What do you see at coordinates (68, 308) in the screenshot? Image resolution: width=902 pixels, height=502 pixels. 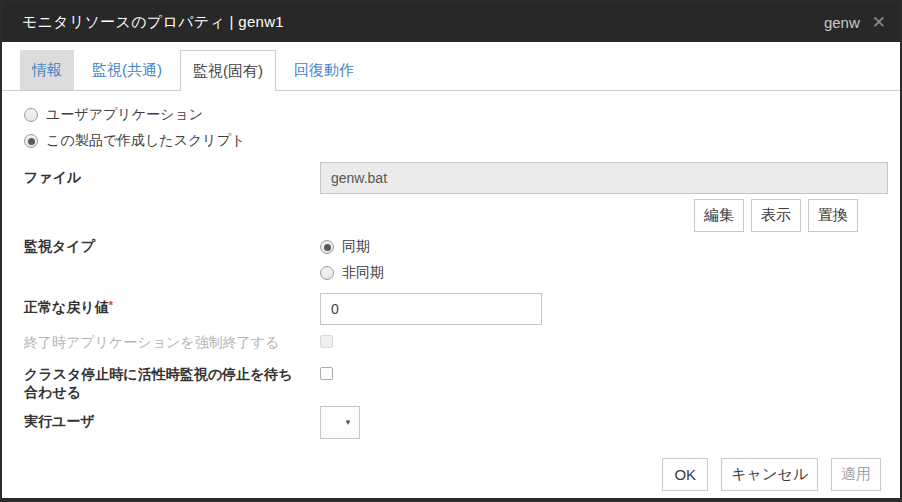 I see `normal-return-value-label: 正常な戻り値*` at bounding box center [68, 308].